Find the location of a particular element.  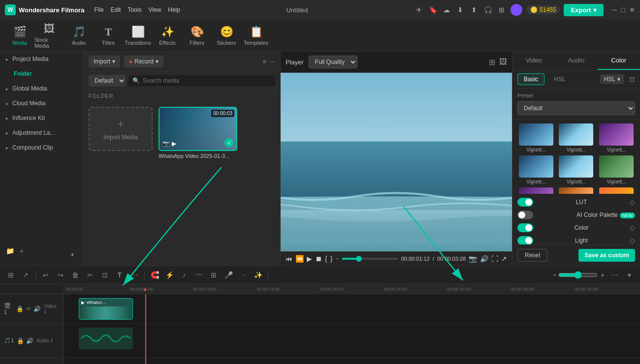

fullscreen-button: ⛶ is located at coordinates (495, 259).